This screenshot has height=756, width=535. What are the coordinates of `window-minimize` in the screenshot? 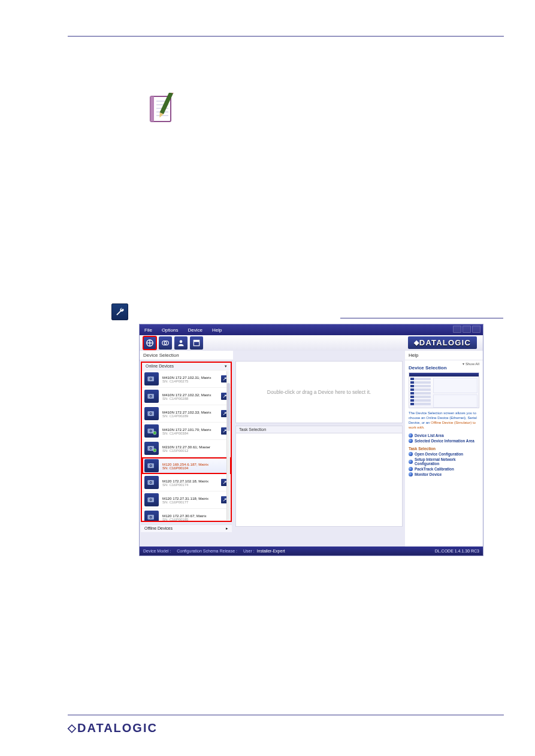 It's located at (457, 329).